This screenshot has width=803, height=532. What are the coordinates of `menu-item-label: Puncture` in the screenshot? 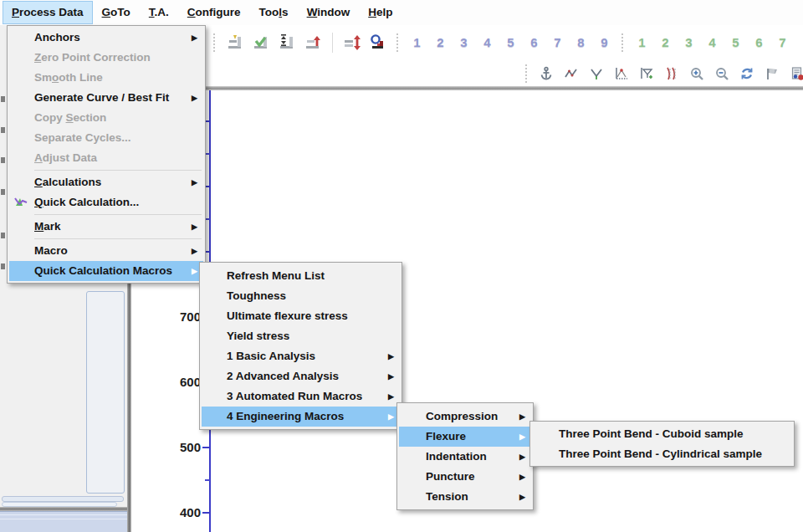 It's located at (465, 477).